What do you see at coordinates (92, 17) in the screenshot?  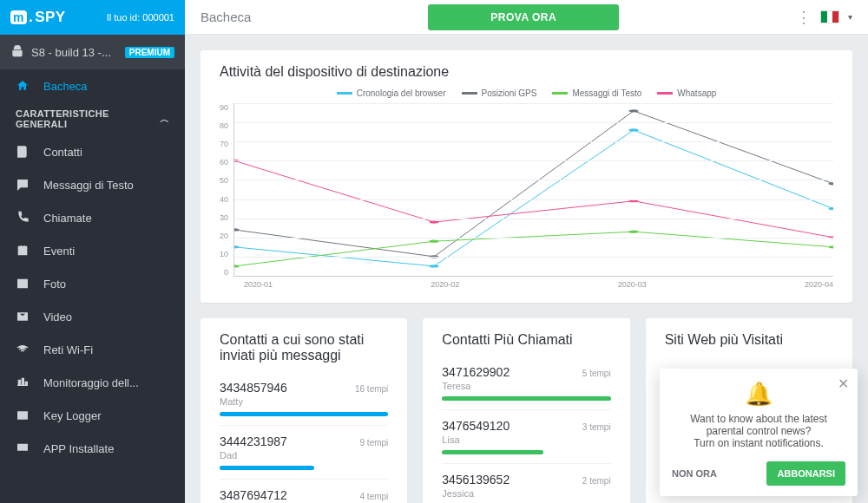 I see `brand-bar: m.SPY Il tuo id: 000001` at bounding box center [92, 17].